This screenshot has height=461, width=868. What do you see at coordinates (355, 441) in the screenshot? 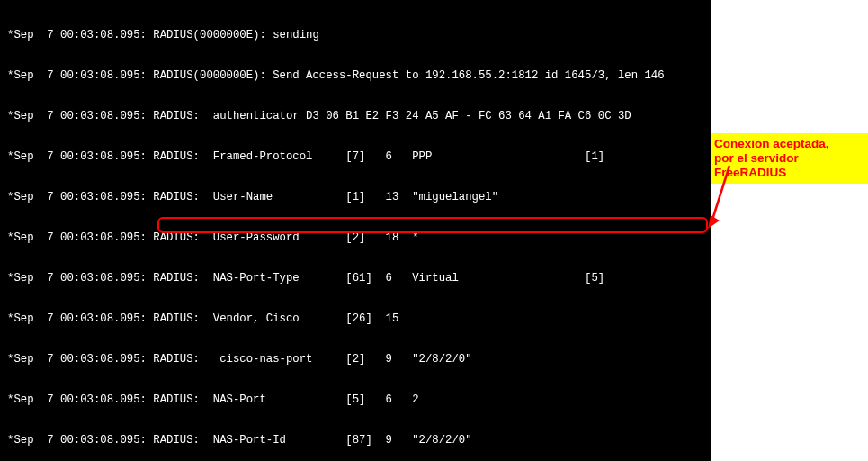
I see `log-line: *Sep 7 00:03:08.095: RADIUS: NAS-Port-Id…` at bounding box center [355, 441].